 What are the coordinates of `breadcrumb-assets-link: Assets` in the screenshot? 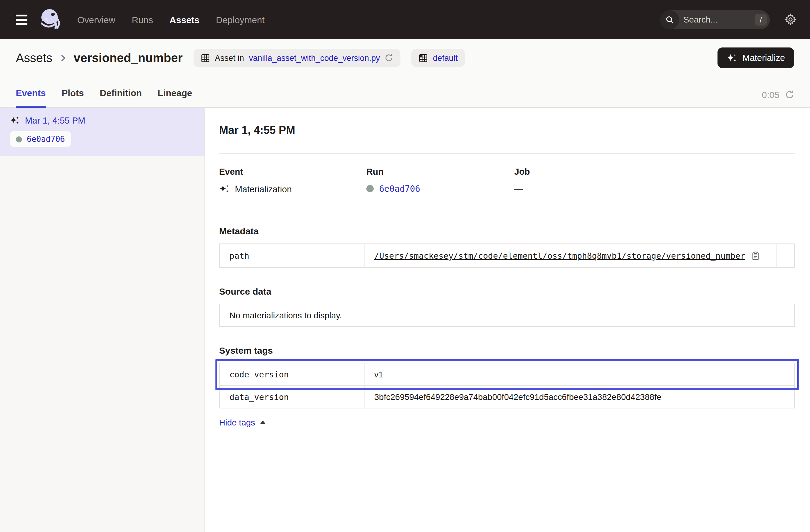 It's located at (34, 58).